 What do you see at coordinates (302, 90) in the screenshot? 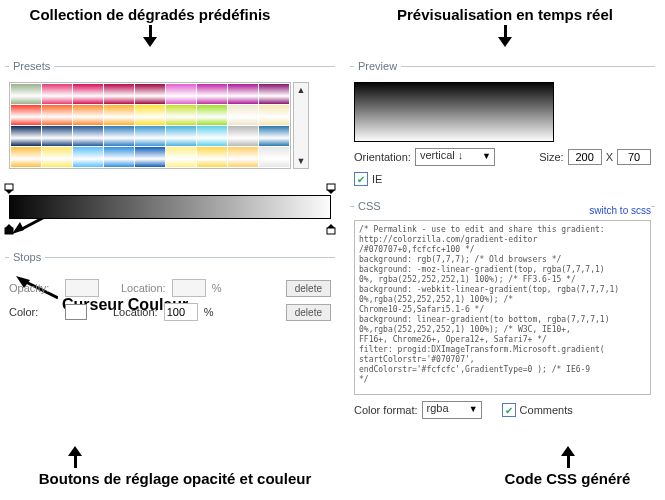
I see `scroll-up-icon: ▲` at bounding box center [302, 90].